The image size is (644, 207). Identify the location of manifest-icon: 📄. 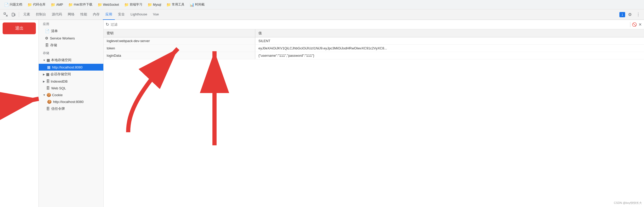
(47, 31).